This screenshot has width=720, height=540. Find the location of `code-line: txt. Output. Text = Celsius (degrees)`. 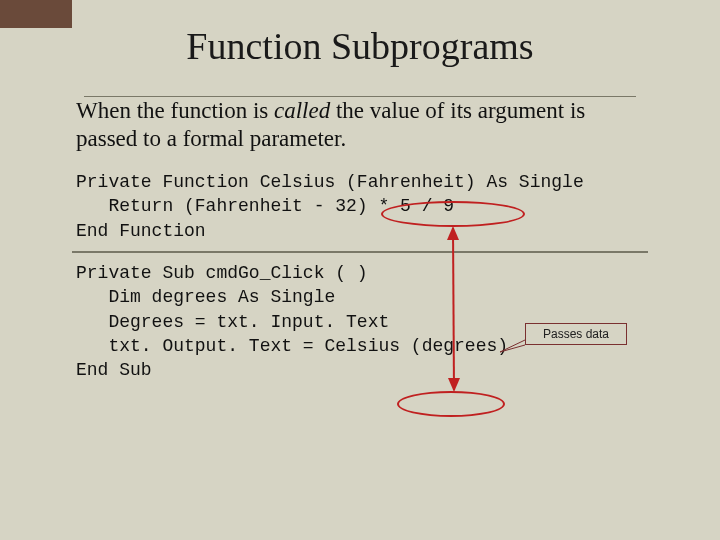

code-line: txt. Output. Text = Celsius (degrees) is located at coordinates (292, 346).